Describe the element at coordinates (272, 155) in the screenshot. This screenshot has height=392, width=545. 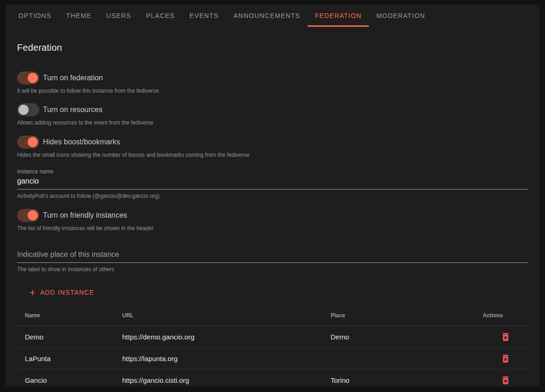
I see `boost-toggle-hint: Hides the small icons showing the number…` at that location.